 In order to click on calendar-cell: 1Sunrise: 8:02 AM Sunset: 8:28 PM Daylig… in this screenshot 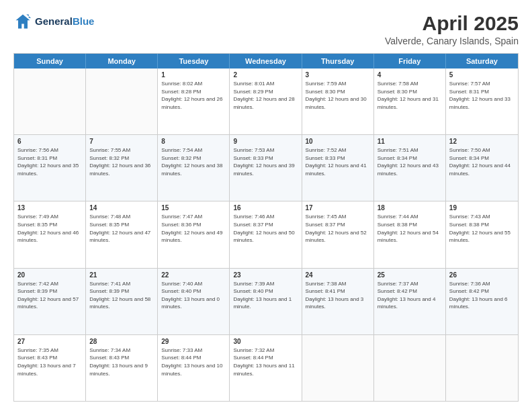, I will do `click(193, 101)`.